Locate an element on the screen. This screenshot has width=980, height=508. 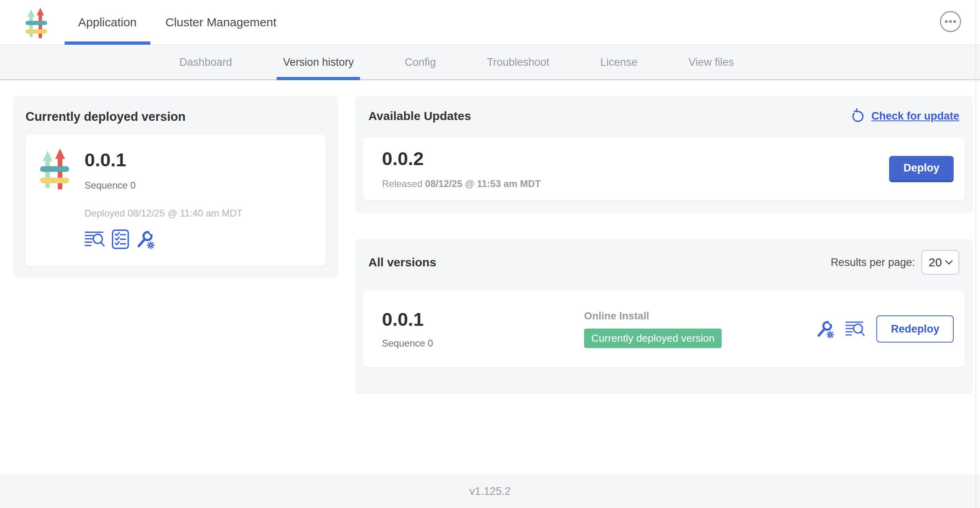
scrollbar-edge is located at coordinates (976, 254).